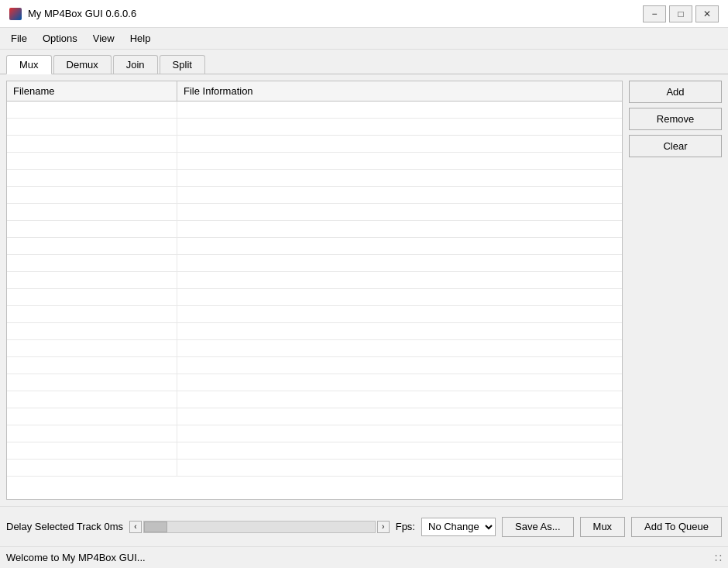  I want to click on maximize-button: □, so click(681, 14).